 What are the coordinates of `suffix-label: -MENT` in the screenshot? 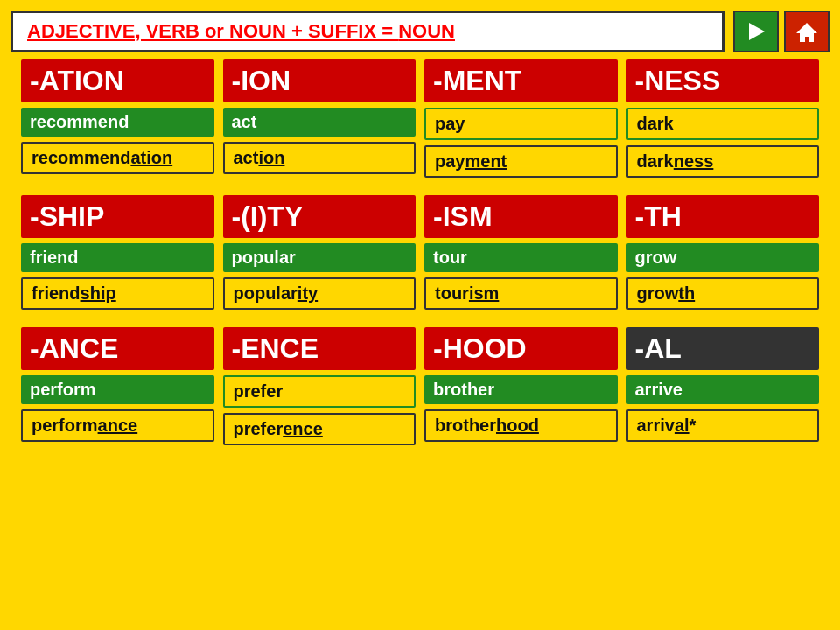 It's located at (522, 80).